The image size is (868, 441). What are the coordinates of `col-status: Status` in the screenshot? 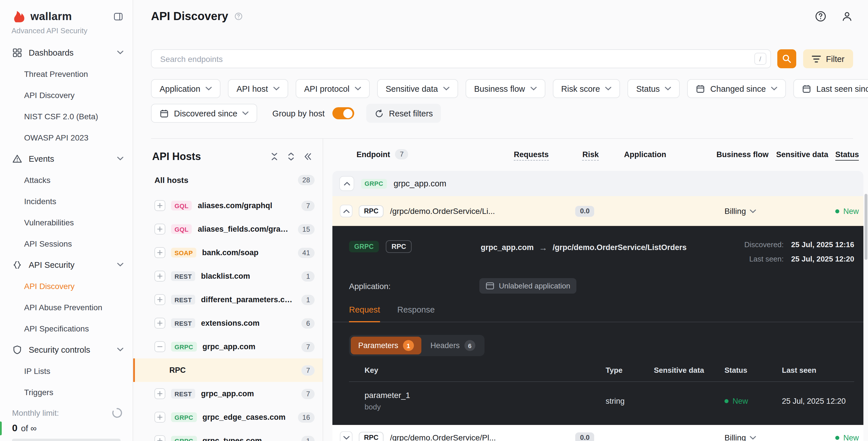 It's located at (849, 154).